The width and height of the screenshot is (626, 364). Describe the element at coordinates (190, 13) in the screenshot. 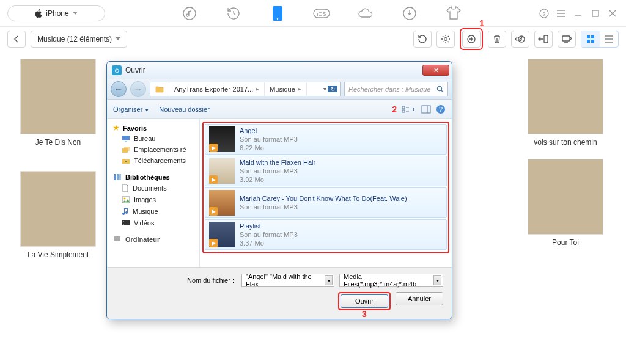

I see `music-tab-icon` at that location.